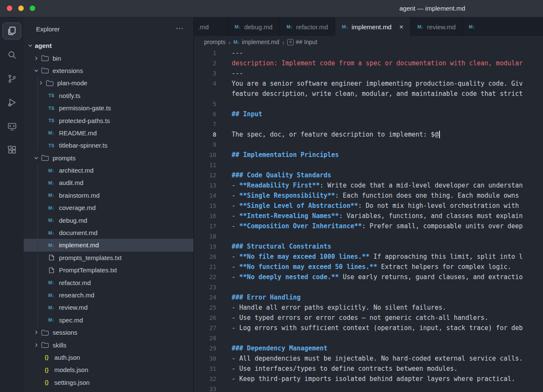 This screenshot has height=392, width=543. I want to click on code-line-10: 10## Implementation Principles, so click(368, 155).